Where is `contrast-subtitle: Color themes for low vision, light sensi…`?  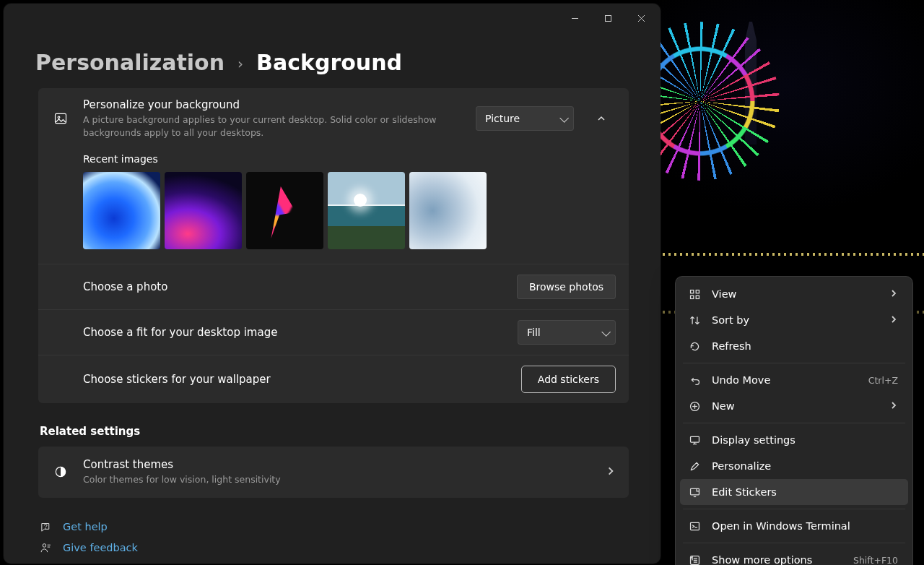
contrast-subtitle: Color themes for low vision, light sensi… is located at coordinates (285, 480).